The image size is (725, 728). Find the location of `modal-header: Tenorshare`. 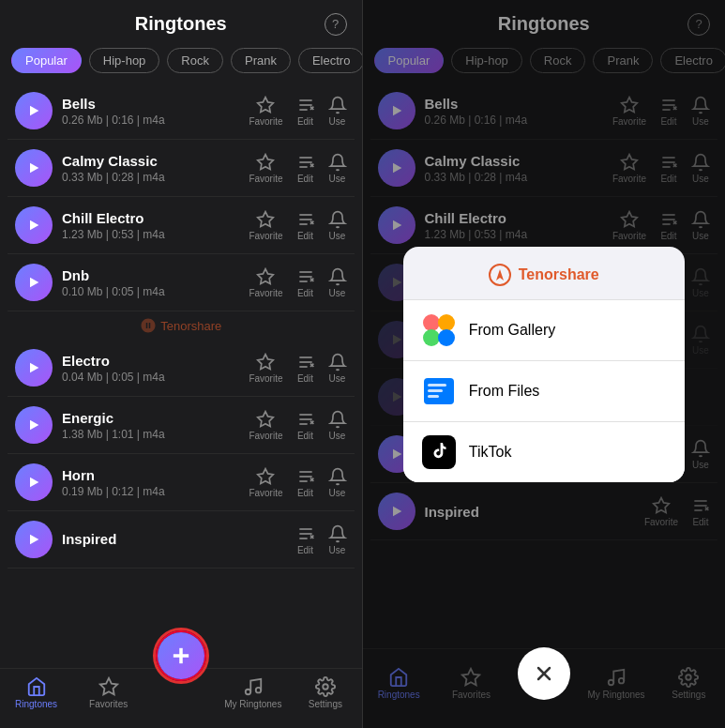

modal-header: Tenorshare is located at coordinates (544, 273).